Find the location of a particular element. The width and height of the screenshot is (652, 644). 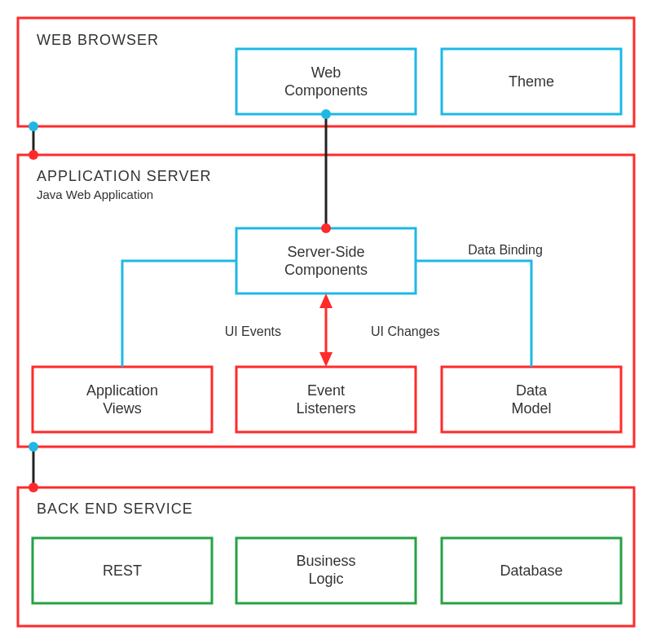

box-theme-label: Theme is located at coordinates (531, 82).